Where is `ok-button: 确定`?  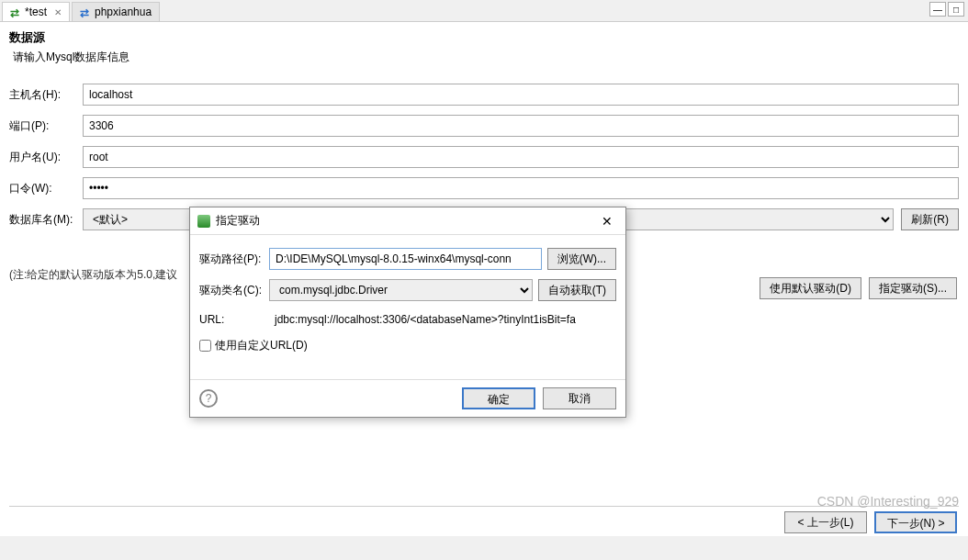 ok-button: 确定 is located at coordinates (499, 398).